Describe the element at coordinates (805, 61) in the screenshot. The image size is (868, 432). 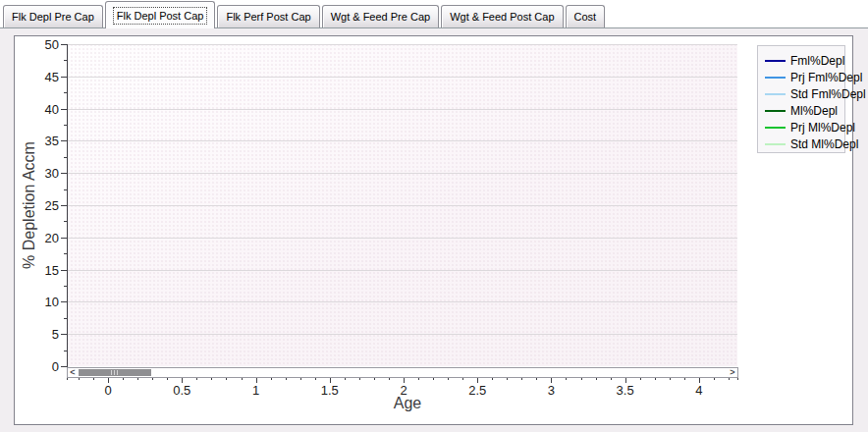
I see `legend-item: Fml%Depl` at that location.